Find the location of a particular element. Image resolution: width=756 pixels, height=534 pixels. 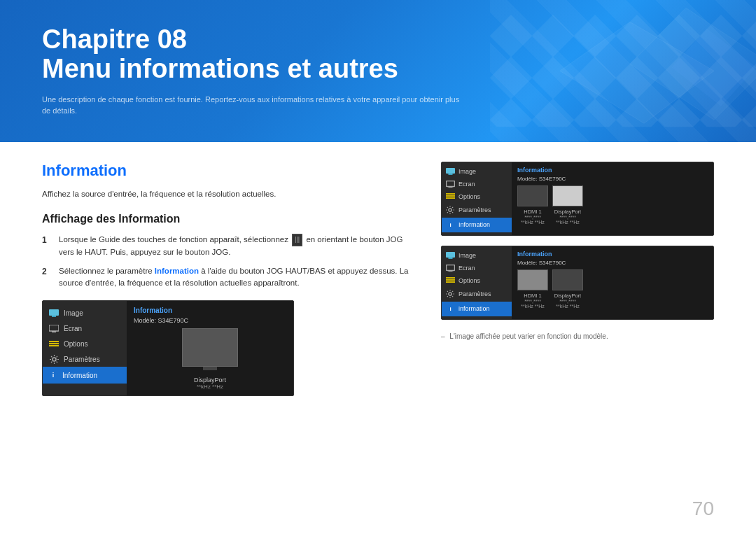

footnote-text: L'image affichée peut varier en fonction… is located at coordinates (528, 336).